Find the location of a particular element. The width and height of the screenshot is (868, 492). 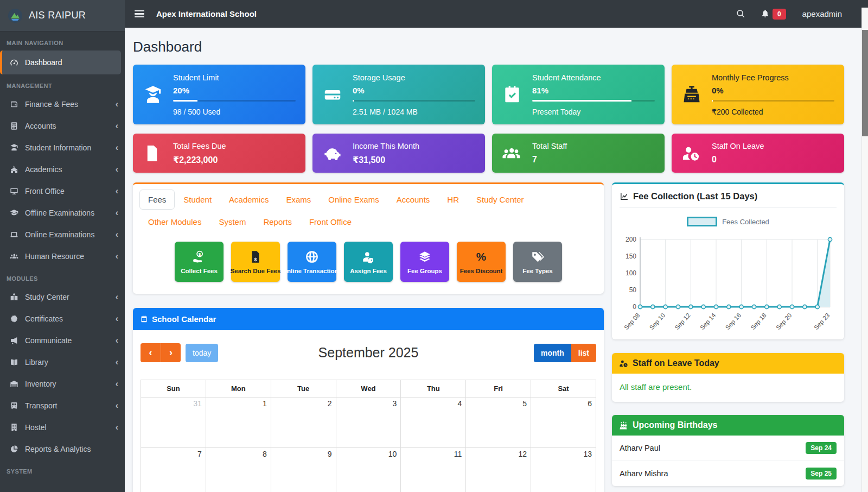

calendar-day-header-tue: Tue is located at coordinates (303, 389).